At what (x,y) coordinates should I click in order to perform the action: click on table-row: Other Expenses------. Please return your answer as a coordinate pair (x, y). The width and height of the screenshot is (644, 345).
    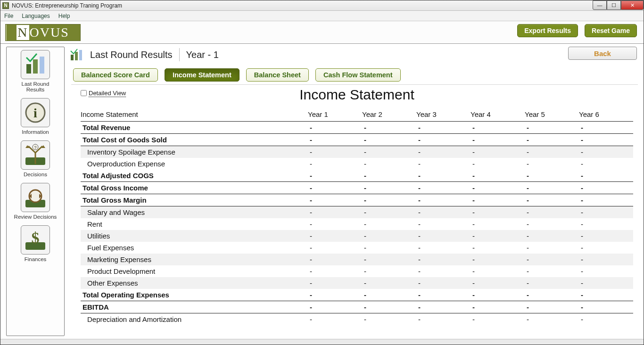
    Looking at the image, I should click on (357, 283).